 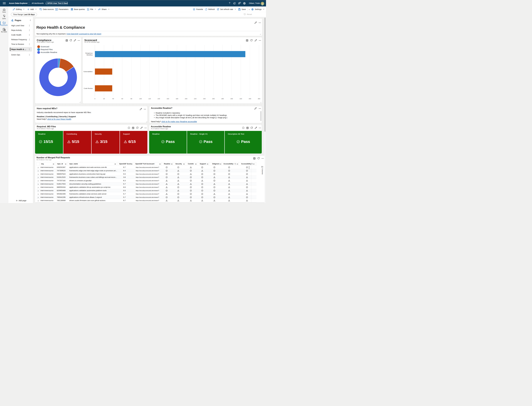 What do you see at coordinates (204, 99) in the screenshot?
I see `svg-text: 240` at bounding box center [204, 99].